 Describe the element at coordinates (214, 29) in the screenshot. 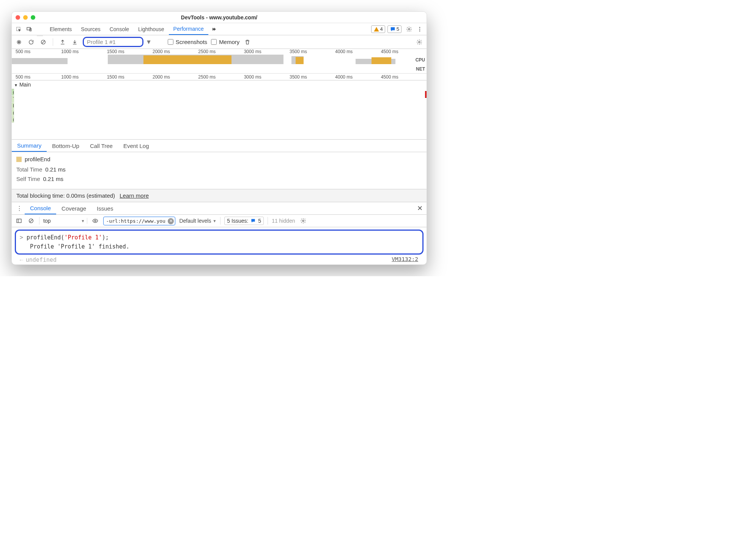

I see `more-tabs-icon` at that location.